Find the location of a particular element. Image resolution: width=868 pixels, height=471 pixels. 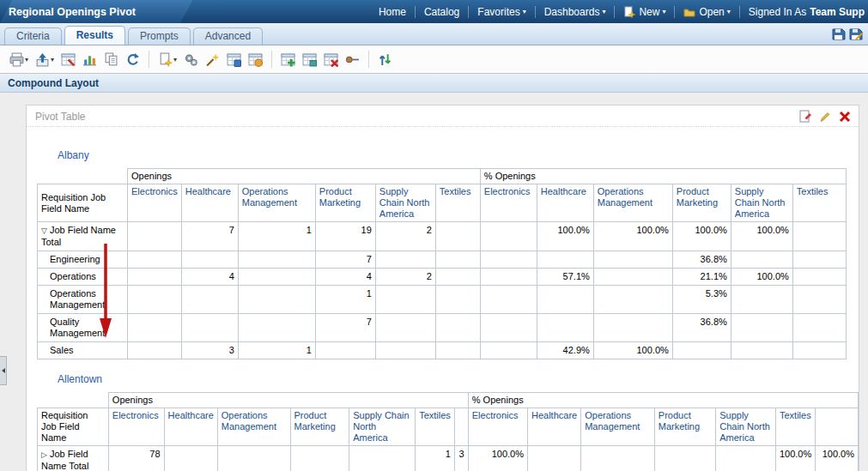

column-header is located at coordinates (837, 427).